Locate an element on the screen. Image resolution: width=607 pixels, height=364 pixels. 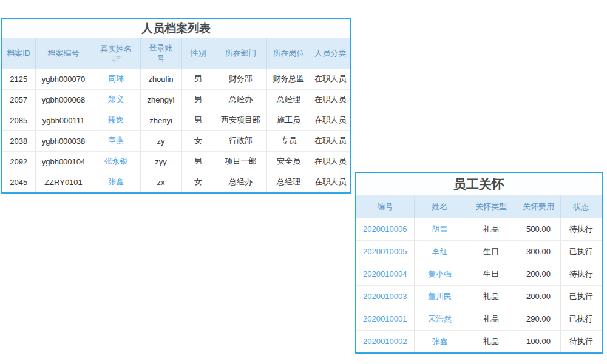
cell-care-name: 宋浩然 is located at coordinates (439, 319).